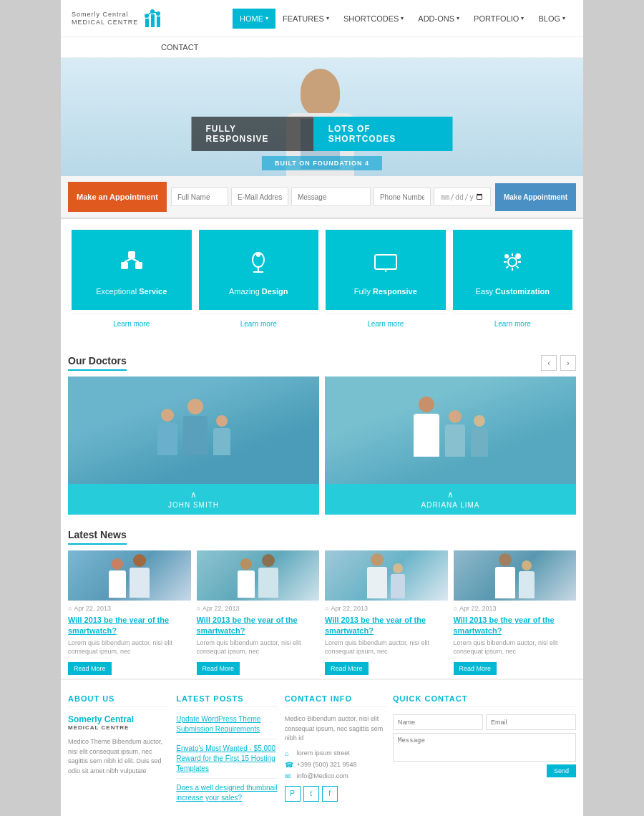 The height and width of the screenshot is (816, 644). Describe the element at coordinates (374, 19) in the screenshot. I see `nav-shortcodes: SHORTCODES ▾` at that location.